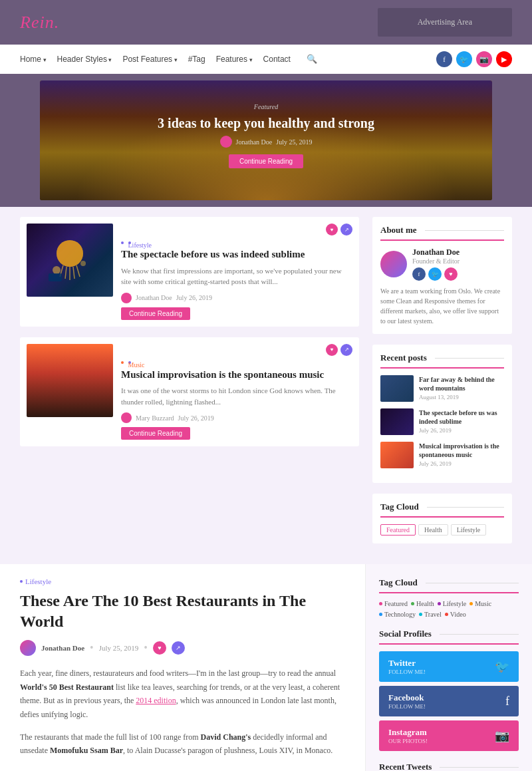 The width and height of the screenshot is (532, 771). What do you see at coordinates (435, 274) in the screenshot?
I see `about-twitter-icon: 🐦` at bounding box center [435, 274].